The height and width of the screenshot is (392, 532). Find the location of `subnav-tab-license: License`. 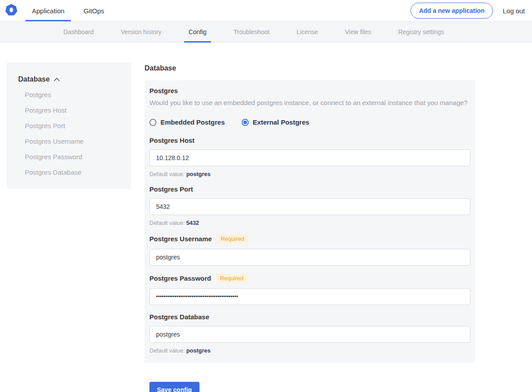

subnav-tab-license: License is located at coordinates (307, 32).